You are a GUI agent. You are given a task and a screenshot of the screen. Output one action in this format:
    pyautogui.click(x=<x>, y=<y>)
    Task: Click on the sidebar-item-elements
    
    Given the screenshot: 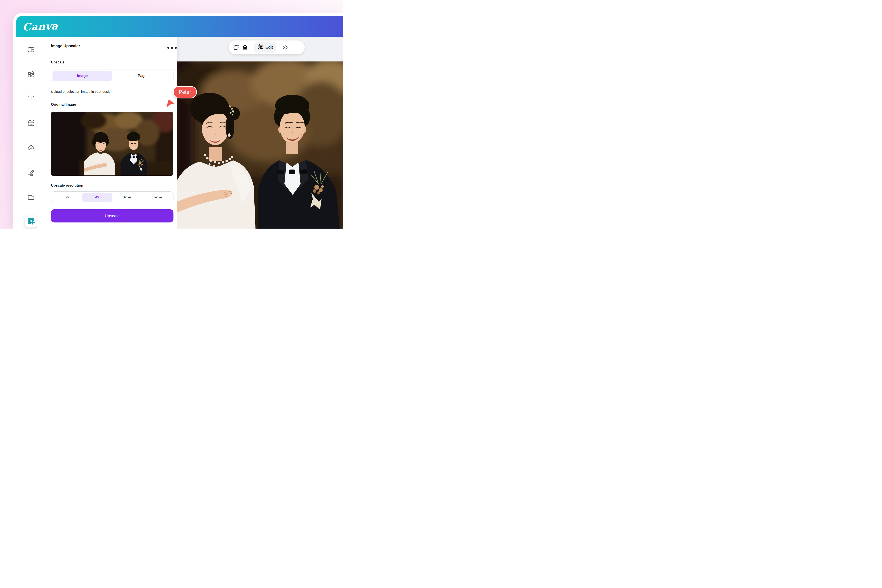 What is the action you would take?
    pyautogui.click(x=31, y=74)
    